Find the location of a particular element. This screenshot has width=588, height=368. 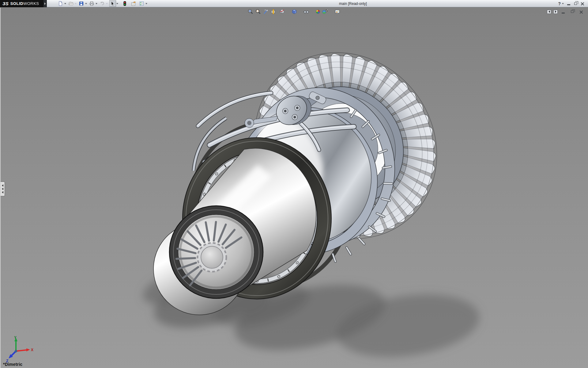

apply-scene-button is located at coordinates (325, 12).